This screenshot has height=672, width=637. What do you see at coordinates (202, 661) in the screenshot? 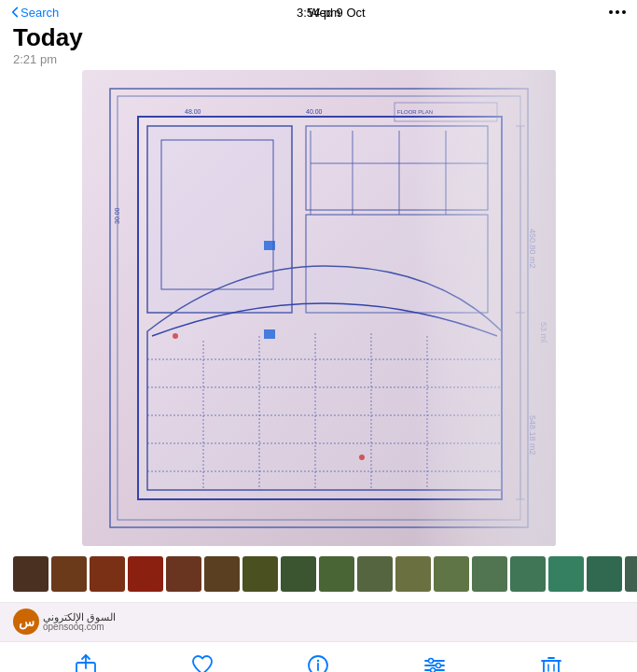
I see `favourite-button` at bounding box center [202, 661].